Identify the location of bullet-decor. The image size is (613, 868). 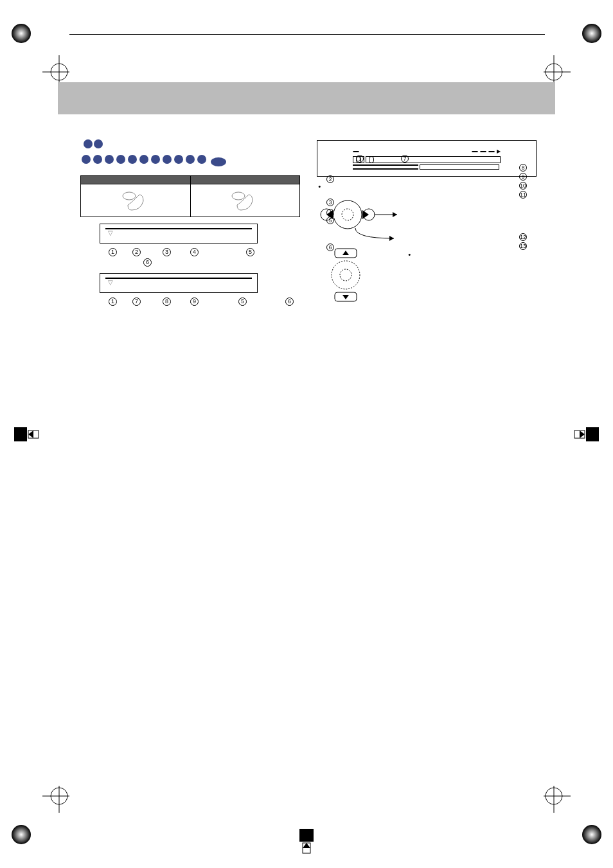
(93, 145).